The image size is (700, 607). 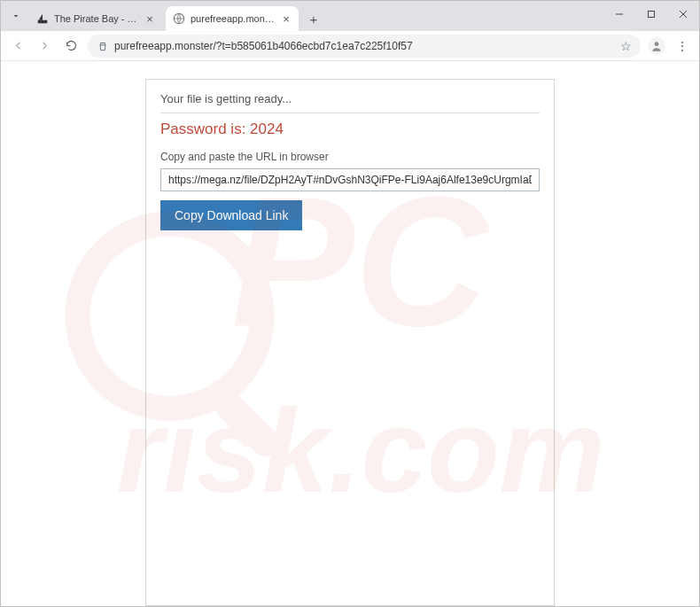 What do you see at coordinates (18, 46) in the screenshot?
I see `back-button` at bounding box center [18, 46].